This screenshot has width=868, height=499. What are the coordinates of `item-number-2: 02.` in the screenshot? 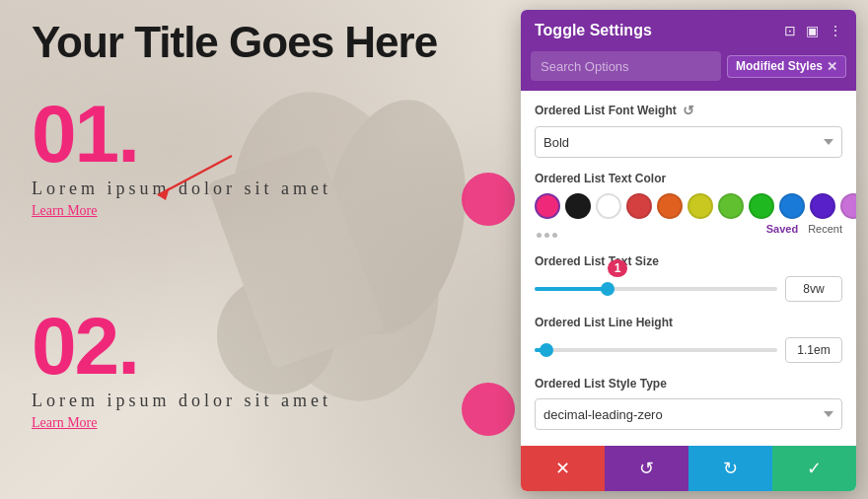 It's located at (181, 346).